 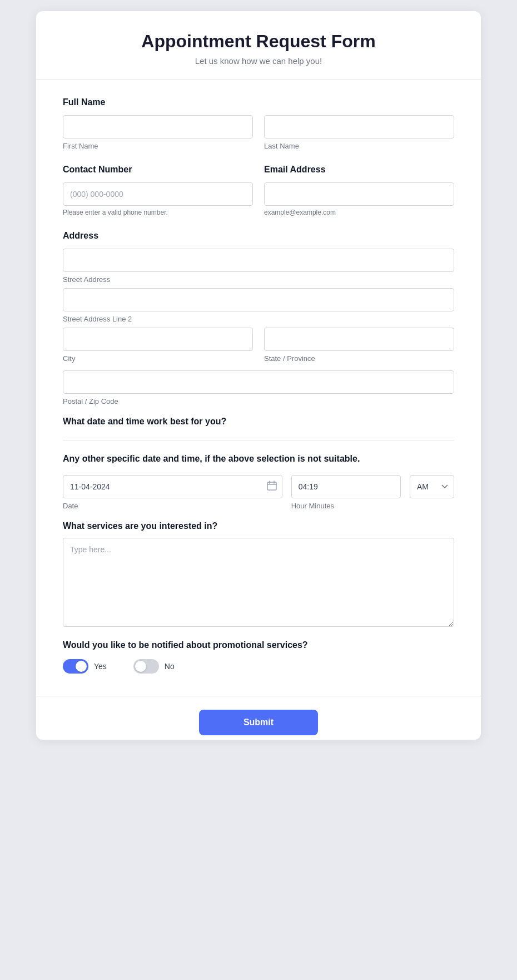 What do you see at coordinates (258, 192) in the screenshot?
I see `contact-email-row: Contact Number Please enter a valid phon…` at bounding box center [258, 192].